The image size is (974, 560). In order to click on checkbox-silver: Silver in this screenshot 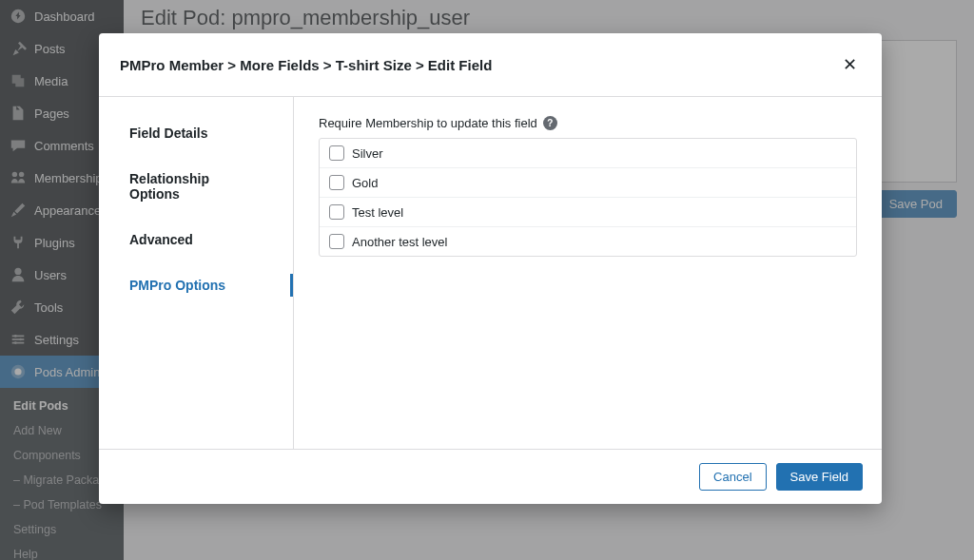, I will do `click(588, 154)`.